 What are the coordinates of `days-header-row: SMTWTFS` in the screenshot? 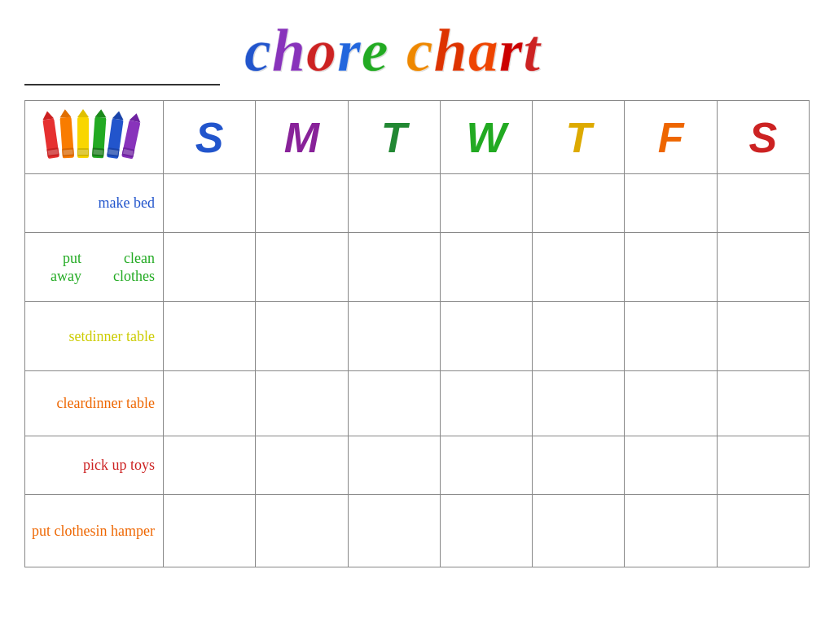 It's located at (486, 138).